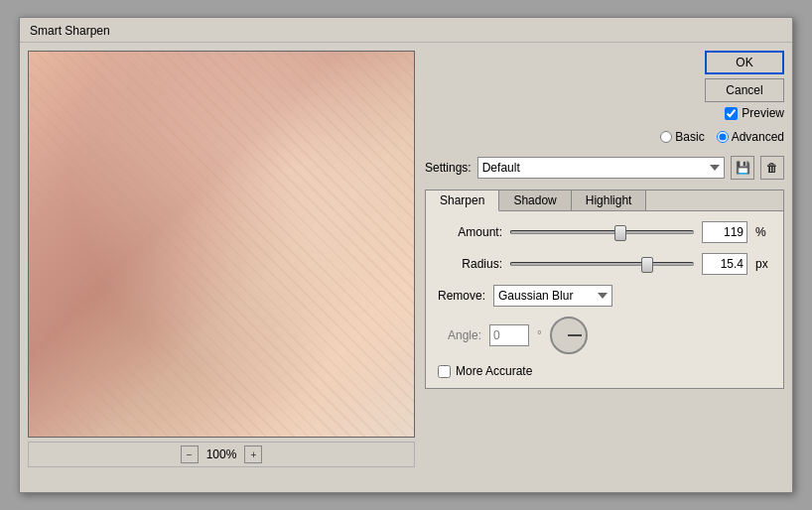 This screenshot has width=812, height=510. What do you see at coordinates (253, 454) in the screenshot?
I see `zoom-in-icon: +` at bounding box center [253, 454].